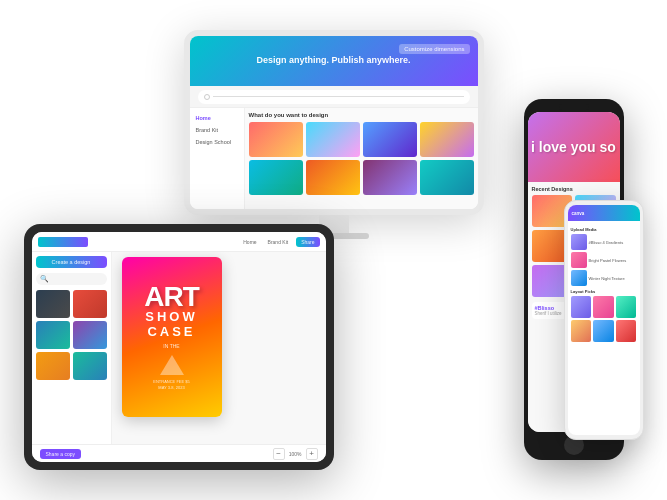 The width and height of the screenshot is (667, 500). What do you see at coordinates (604, 230) in the screenshot?
I see `phone2-section-upload: Upload Media` at bounding box center [604, 230].